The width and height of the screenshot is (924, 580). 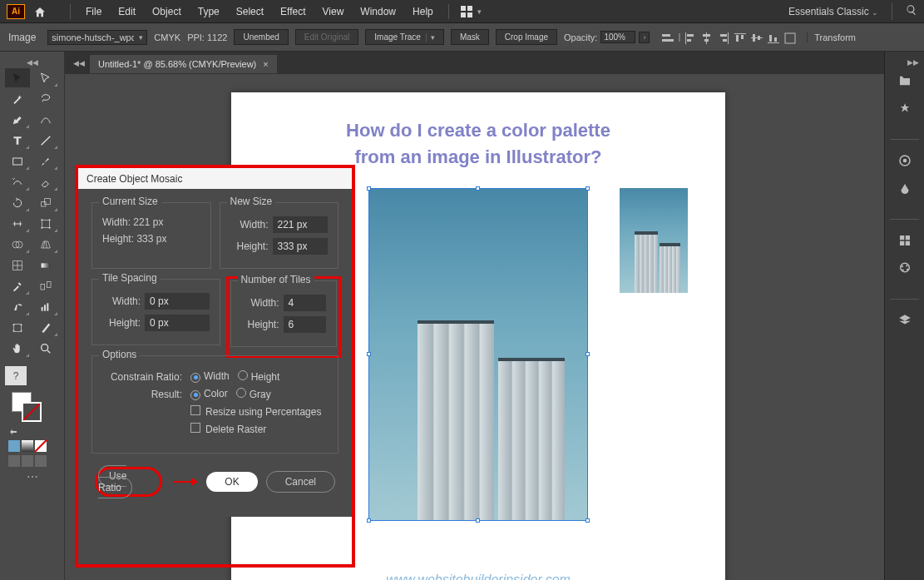 What do you see at coordinates (41, 446) in the screenshot?
I see `none-mode-swatch` at bounding box center [41, 446].